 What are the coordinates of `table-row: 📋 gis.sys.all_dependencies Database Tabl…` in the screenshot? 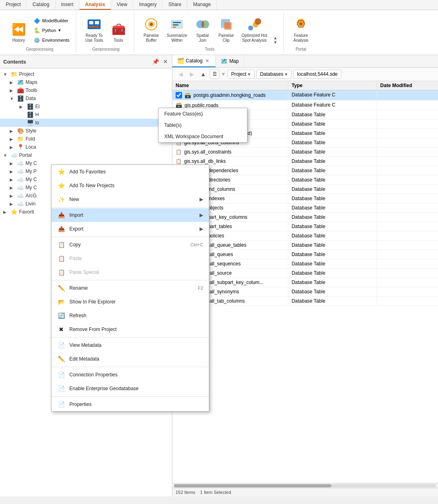 It's located at (305, 171).